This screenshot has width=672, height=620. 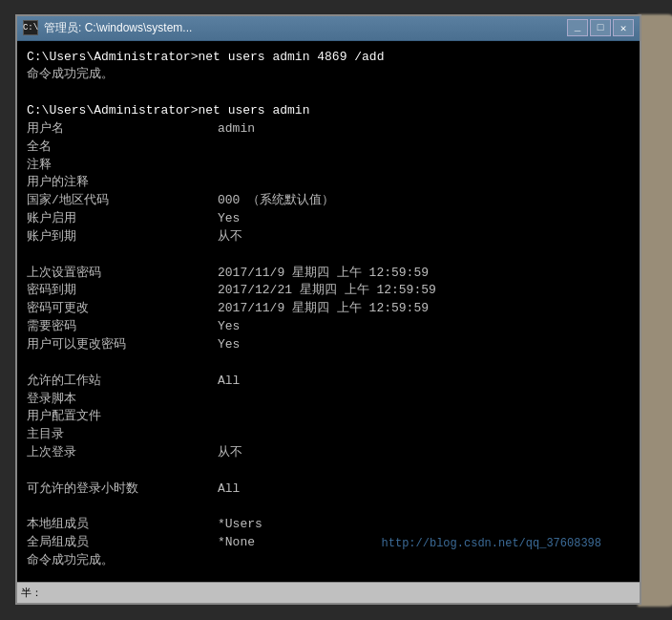 I want to click on console-label: 国家/地区代码, so click(x=122, y=201).